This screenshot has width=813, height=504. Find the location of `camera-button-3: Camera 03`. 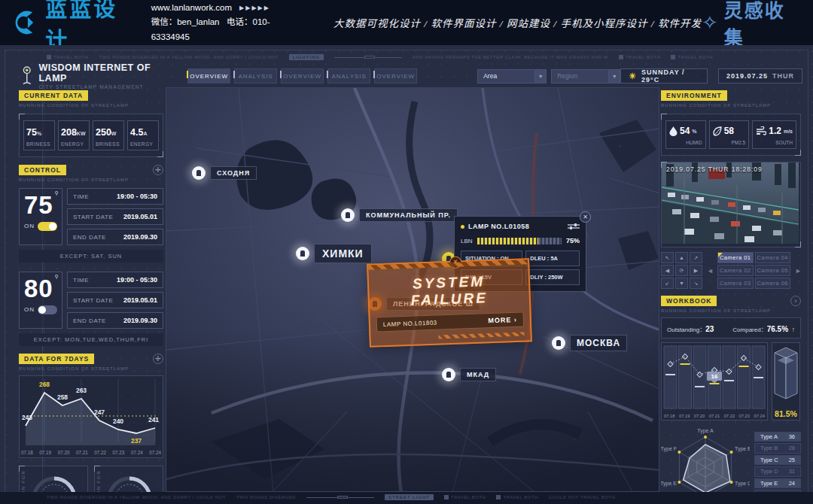

camera-button-3: Camera 03 is located at coordinates (735, 283).